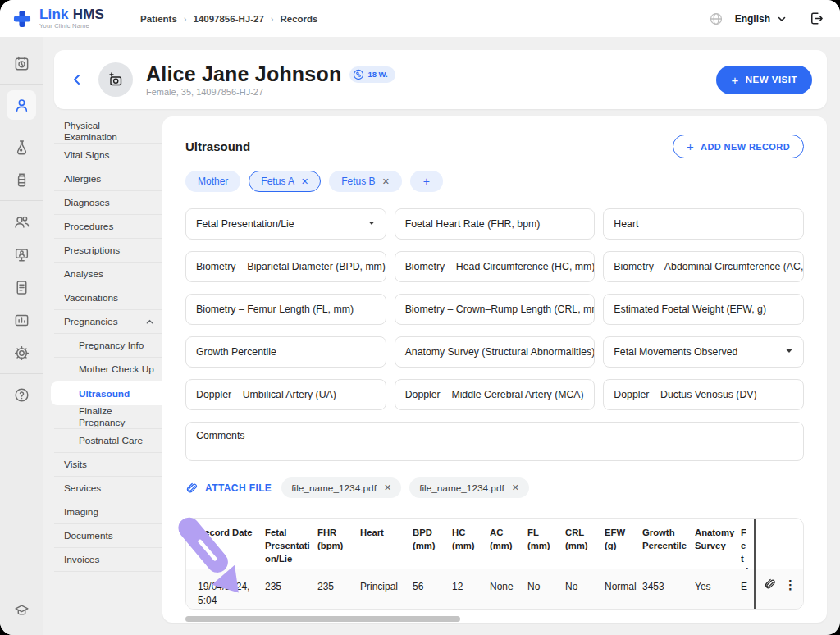 Image resolution: width=840 pixels, height=635 pixels. What do you see at coordinates (77, 80) in the screenshot?
I see `back-button` at bounding box center [77, 80].